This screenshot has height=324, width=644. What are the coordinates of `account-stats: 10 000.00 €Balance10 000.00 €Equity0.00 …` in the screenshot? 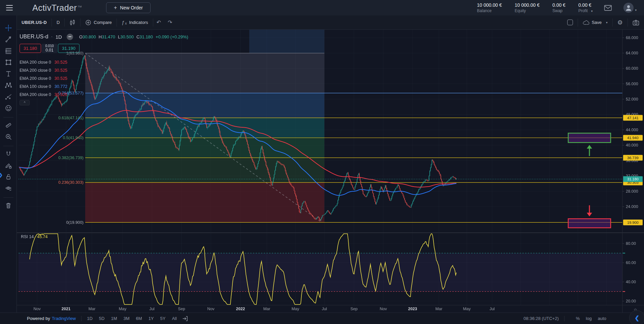 It's located at (535, 8).